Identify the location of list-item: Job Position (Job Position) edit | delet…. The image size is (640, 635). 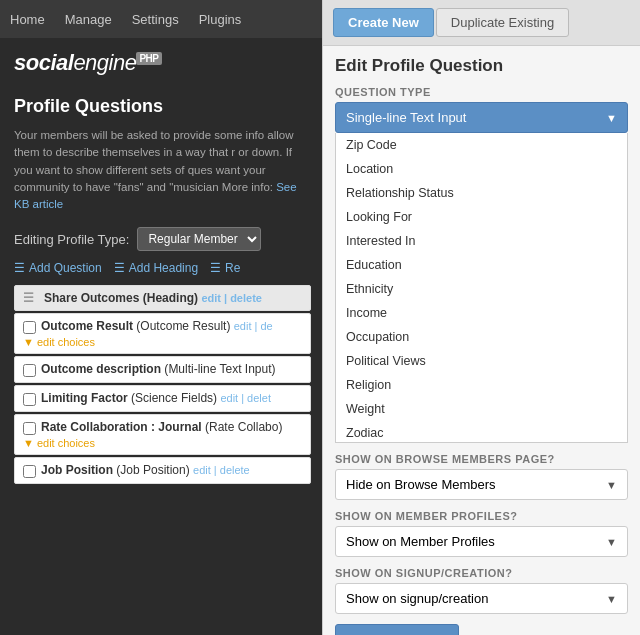
(162, 470).